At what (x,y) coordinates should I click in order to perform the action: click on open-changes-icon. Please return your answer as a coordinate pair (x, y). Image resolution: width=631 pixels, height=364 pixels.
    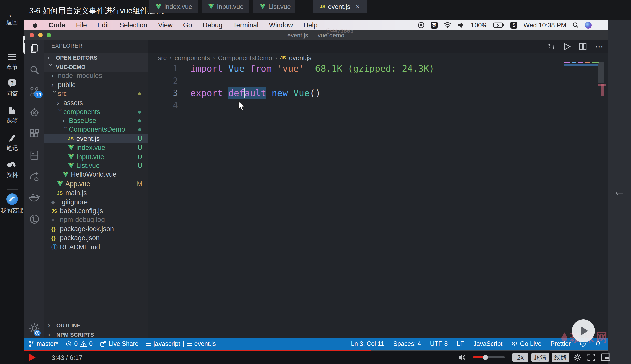
    Looking at the image, I should click on (551, 47).